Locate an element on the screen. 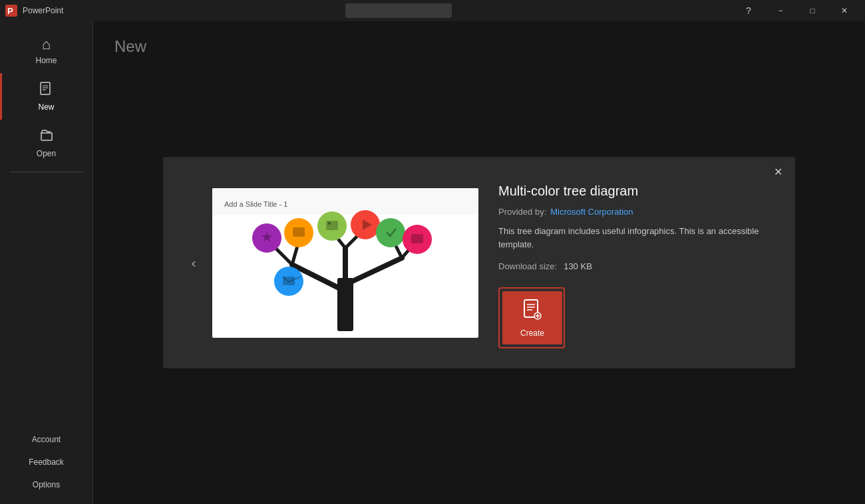 The width and height of the screenshot is (865, 504). create-button-label: Create is located at coordinates (532, 333).